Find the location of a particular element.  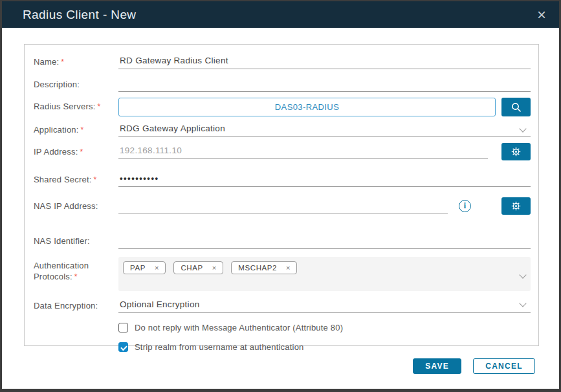

checkbox-row-strip-realm: Strip realm from username at authenticat… is located at coordinates (325, 347).